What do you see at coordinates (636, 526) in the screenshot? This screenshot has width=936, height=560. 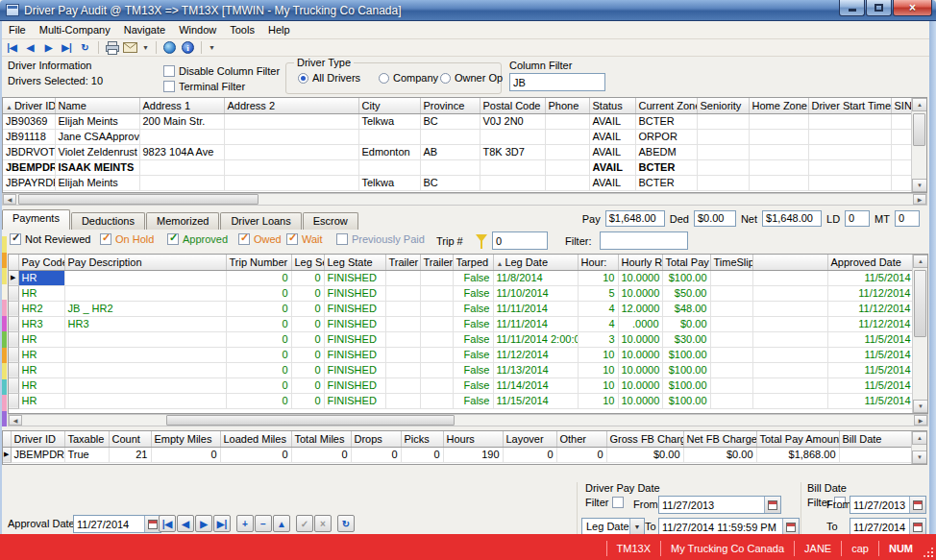 I see `chevron-down-icon: ▼` at bounding box center [636, 526].